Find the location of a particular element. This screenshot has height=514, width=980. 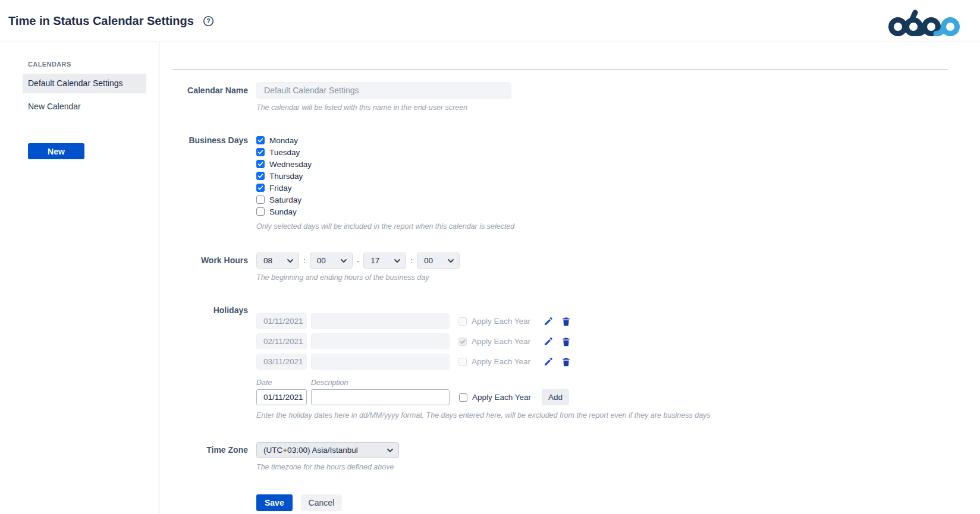

friday-label: Friday is located at coordinates (281, 188).